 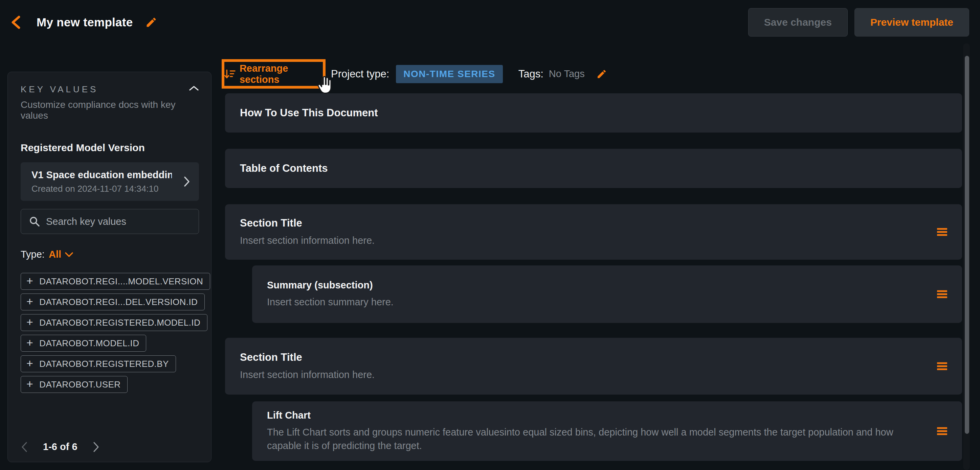 What do you see at coordinates (104, 364) in the screenshot?
I see `chip-label: DATAROBOT.REGISTERED.BY` at bounding box center [104, 364].